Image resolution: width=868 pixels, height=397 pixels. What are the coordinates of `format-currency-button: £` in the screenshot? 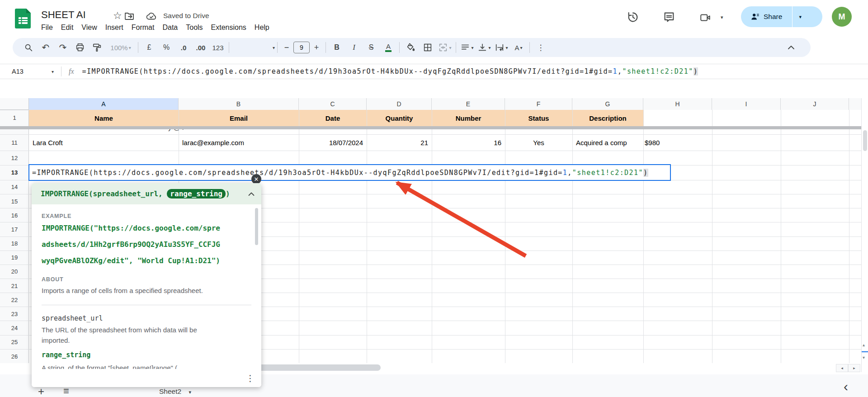 It's located at (149, 47).